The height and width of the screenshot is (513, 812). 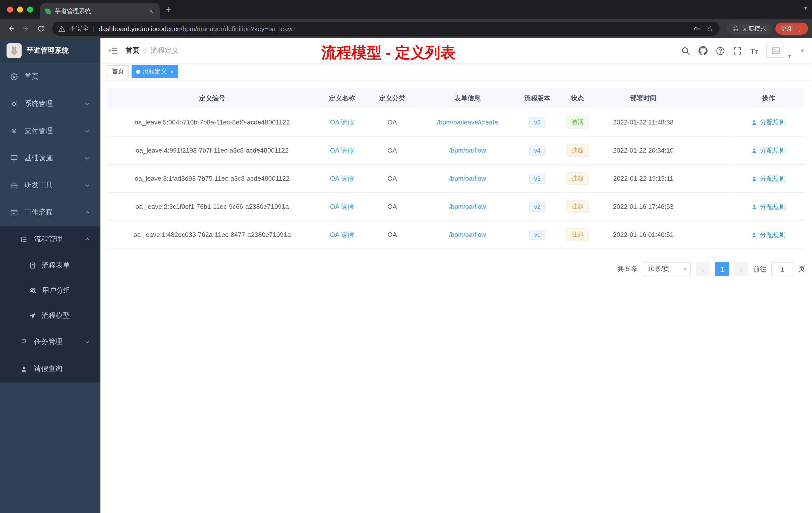 What do you see at coordinates (24, 369) in the screenshot?
I see `person-icon` at bounding box center [24, 369].